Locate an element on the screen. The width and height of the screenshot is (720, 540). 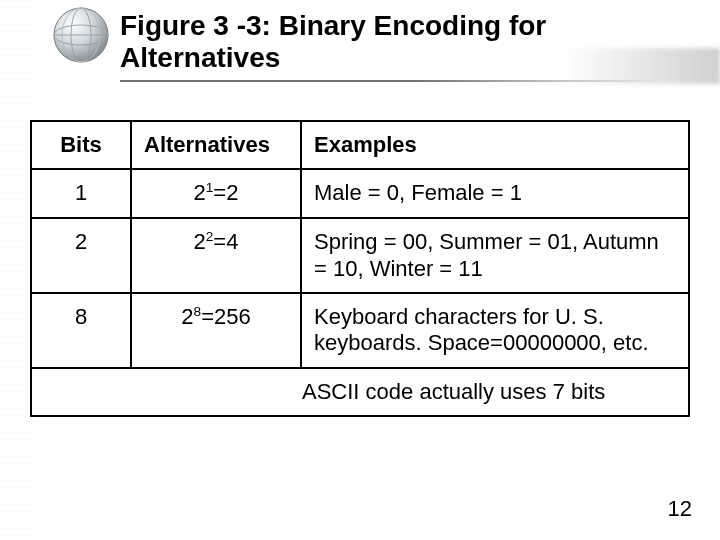
cell-alternatives: 22=4 is located at coordinates (216, 256).